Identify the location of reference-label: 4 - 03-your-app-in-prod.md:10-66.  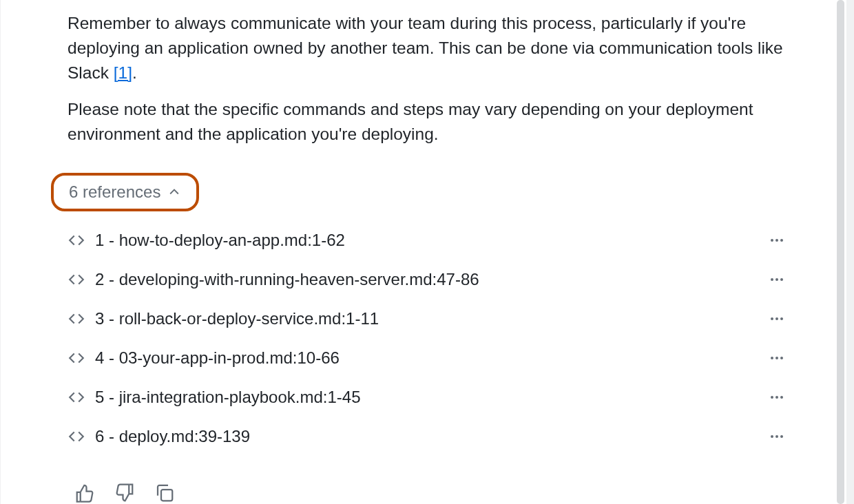
(430, 358).